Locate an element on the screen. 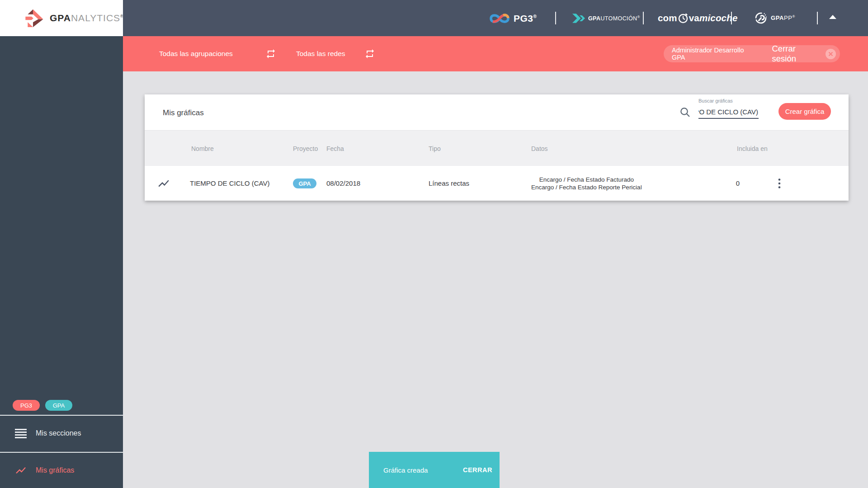  gpanalytics-arrow-icon is located at coordinates (33, 18).